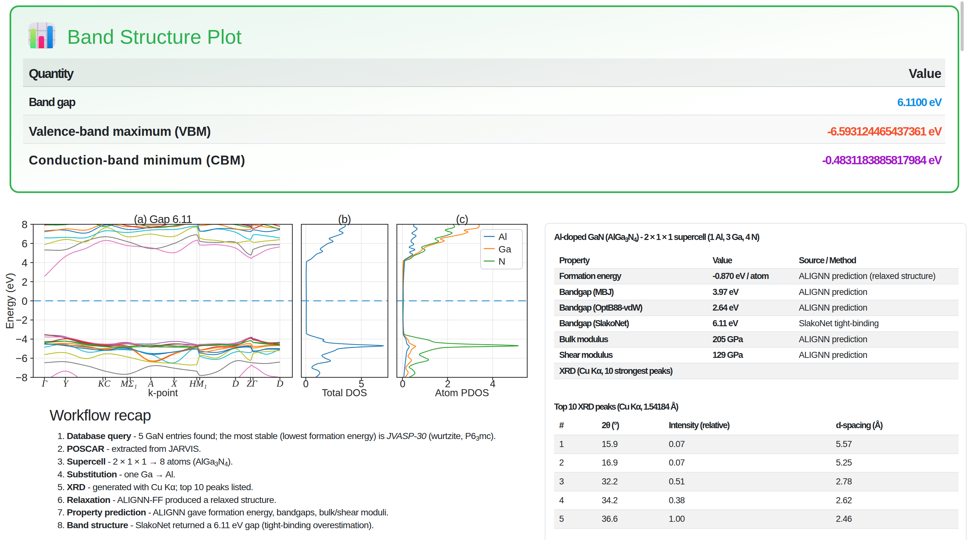 The height and width of the screenshot is (540, 980). Describe the element at coordinates (66, 384) in the screenshot. I see `svg-text: Y` at that location.